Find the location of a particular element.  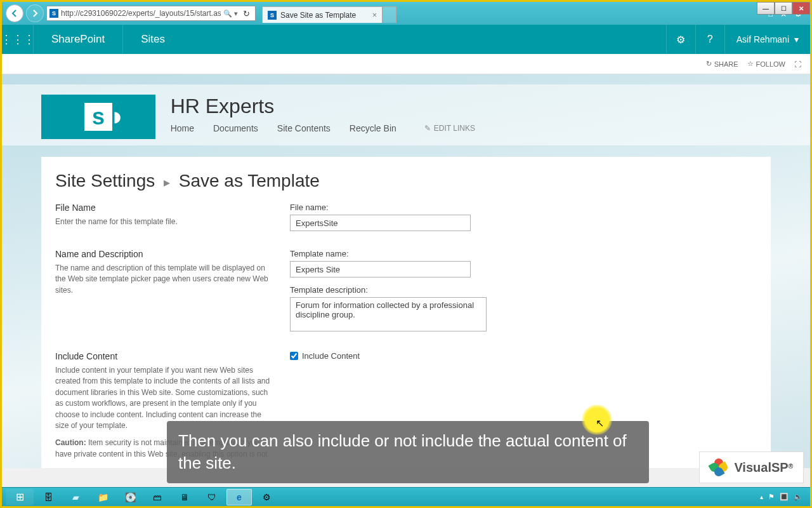

ie-icon: e is located at coordinates (239, 497).